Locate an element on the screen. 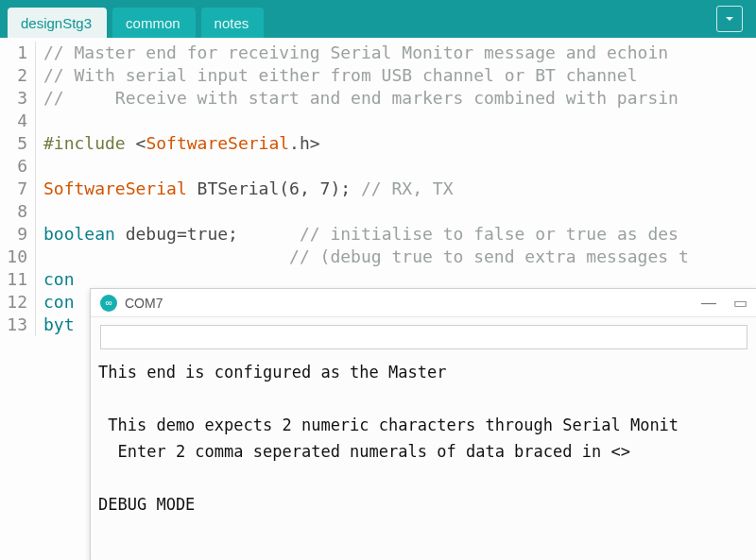 The height and width of the screenshot is (560, 756). arduino-logo-icon: ∞ is located at coordinates (109, 303).